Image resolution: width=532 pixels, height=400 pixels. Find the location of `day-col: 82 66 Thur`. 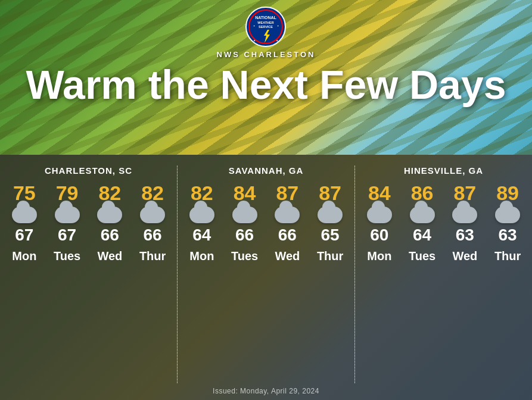

day-col: 82 66 Thur is located at coordinates (153, 223).